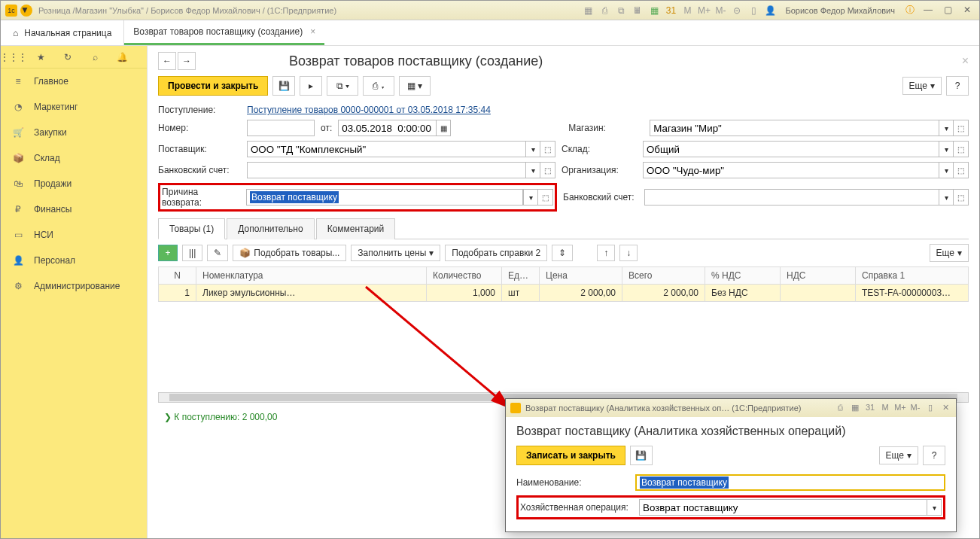 The height and width of the screenshot is (539, 980). What do you see at coordinates (14, 57) in the screenshot?
I see `apps-icon: ⋮⋮⋮` at bounding box center [14, 57].